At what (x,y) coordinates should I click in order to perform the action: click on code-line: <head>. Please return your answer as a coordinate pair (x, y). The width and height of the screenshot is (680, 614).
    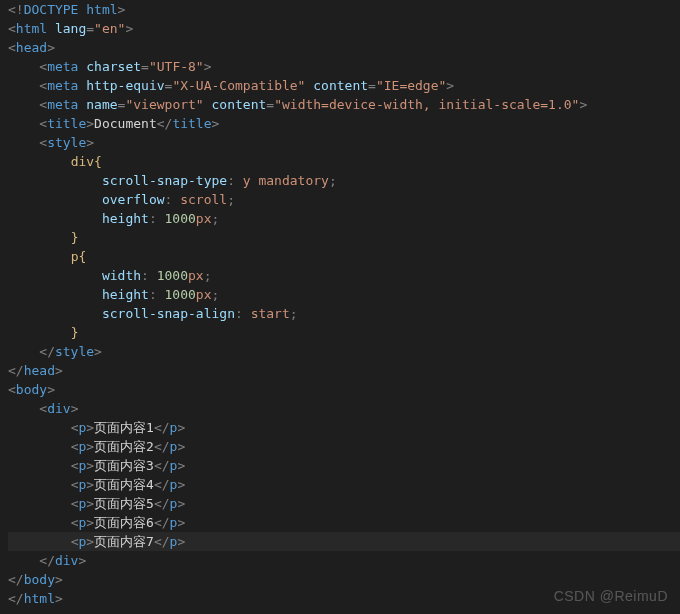
    Looking at the image, I should click on (344, 48).